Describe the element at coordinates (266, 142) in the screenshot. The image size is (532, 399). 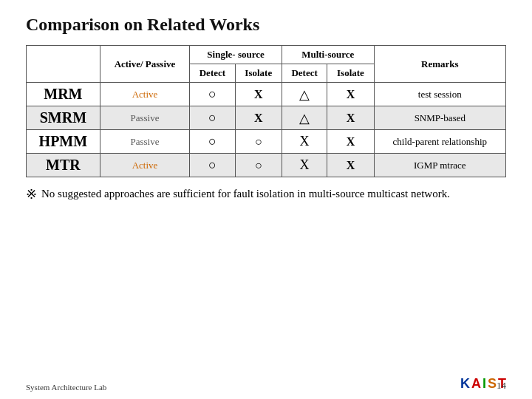
I see `table-row: HPMM Passive ○ ○ X X child-parent relati…` at that location.